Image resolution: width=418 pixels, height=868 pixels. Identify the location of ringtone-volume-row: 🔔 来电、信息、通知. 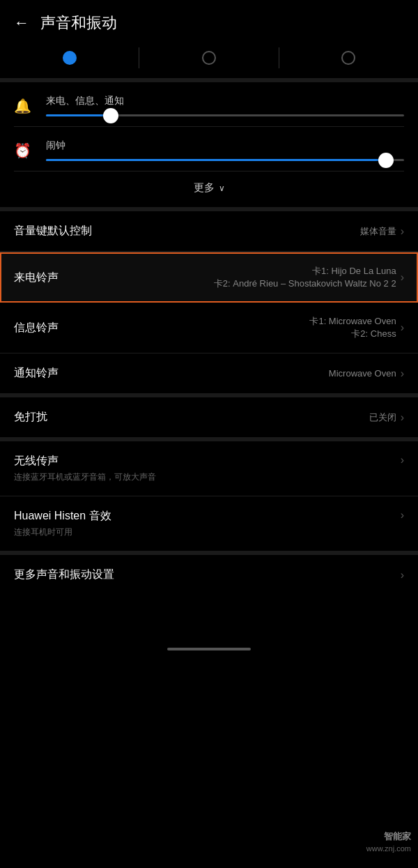
(209, 105).